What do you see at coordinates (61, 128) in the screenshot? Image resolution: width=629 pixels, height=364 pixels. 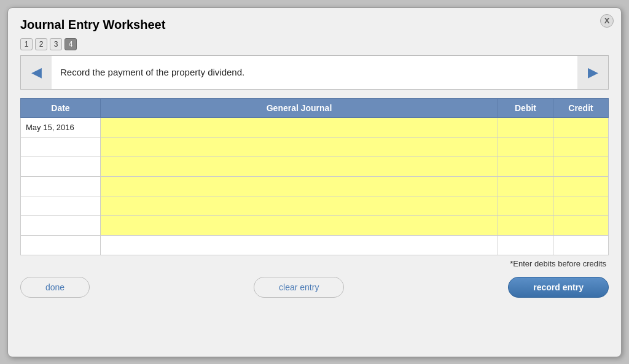 I see `date-cell-1: May 15, 2016` at bounding box center [61, 128].